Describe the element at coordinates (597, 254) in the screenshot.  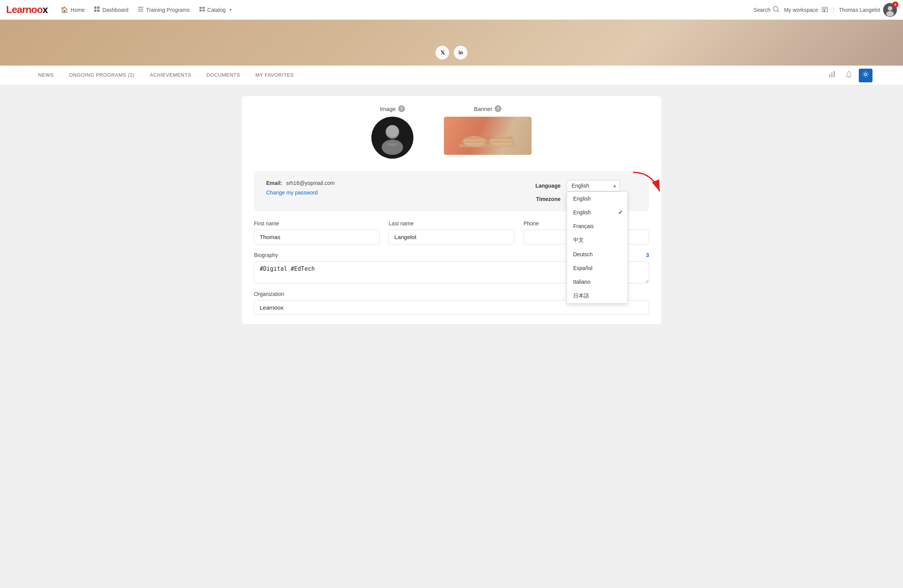
I see `language-option-deutsch: Deutsch` at that location.